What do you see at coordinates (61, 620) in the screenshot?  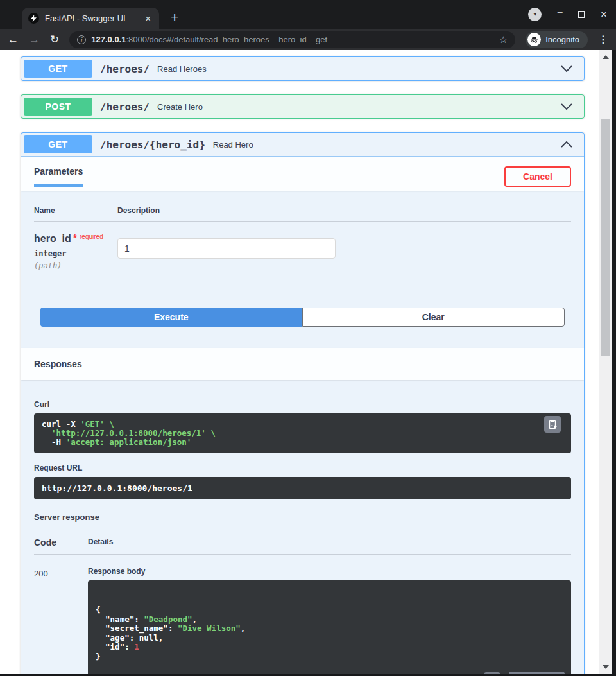 I see `status-code: 200` at bounding box center [61, 620].